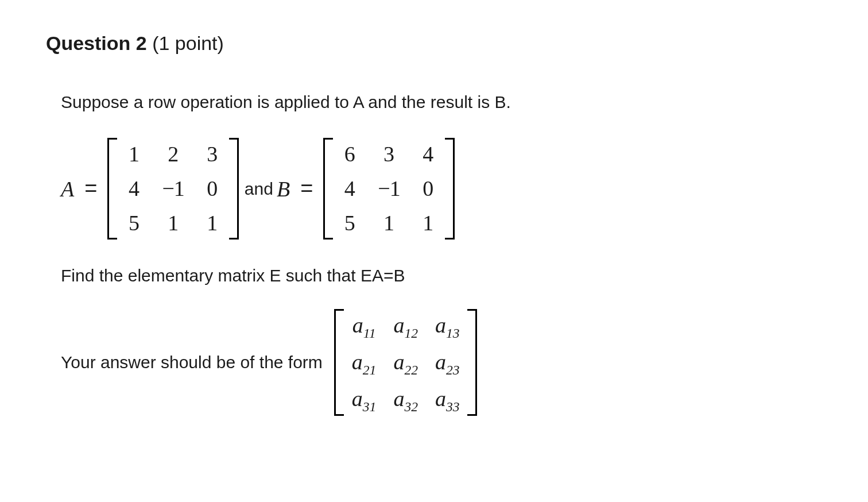 This screenshot has height=502, width=868. I want to click on B-r1c3: 4, so click(428, 155).